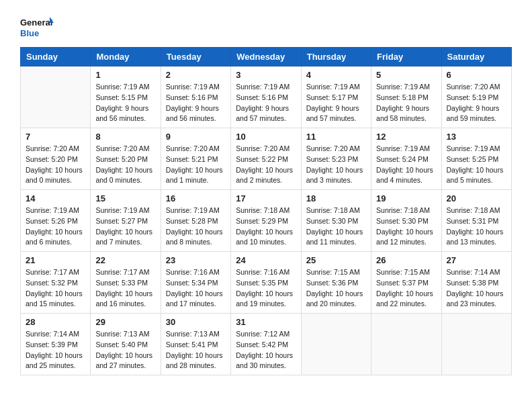  I want to click on day-cell: 14Sunrise: 7:19 AMSunset: 5:26 PMDayligh…, so click(56, 221).